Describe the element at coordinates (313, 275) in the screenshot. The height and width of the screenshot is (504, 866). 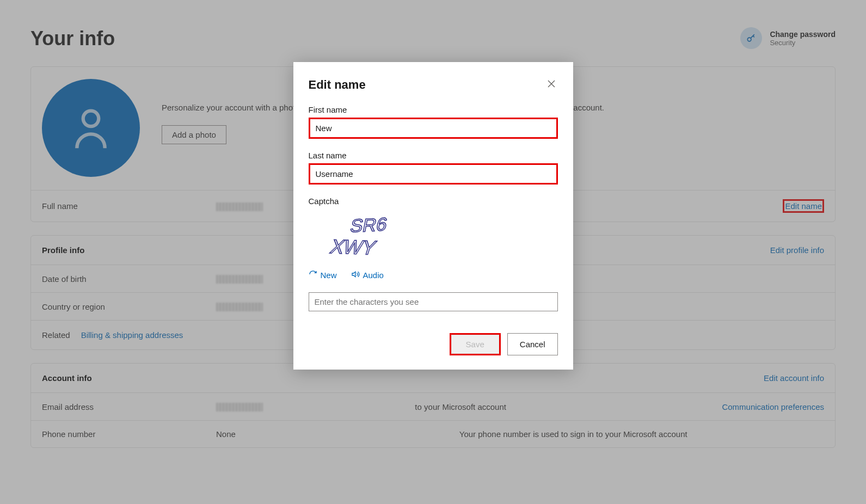
I see `refresh-icon` at that location.